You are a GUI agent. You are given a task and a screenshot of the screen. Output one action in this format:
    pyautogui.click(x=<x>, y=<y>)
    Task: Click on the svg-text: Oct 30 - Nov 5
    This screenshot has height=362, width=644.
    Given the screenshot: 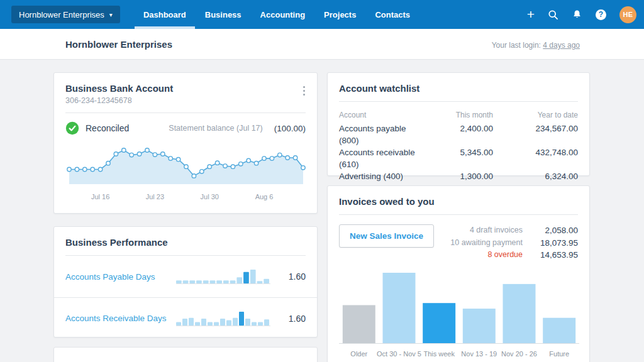 What is the action you would take?
    pyautogui.click(x=399, y=354)
    